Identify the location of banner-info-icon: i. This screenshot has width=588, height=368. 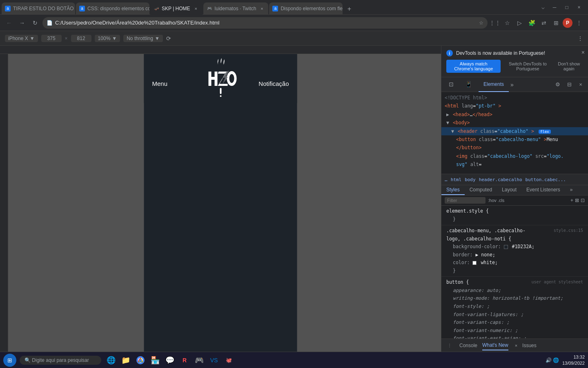
(450, 53).